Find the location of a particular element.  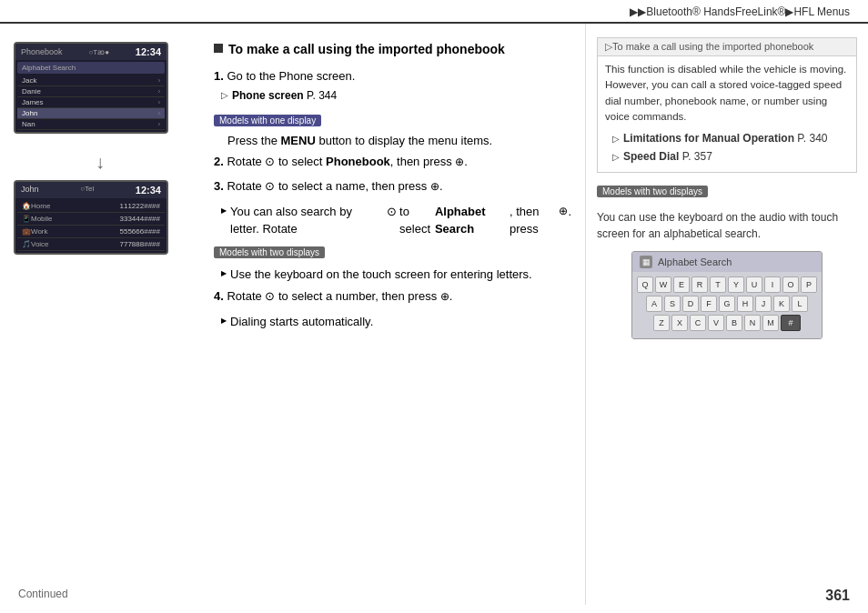

key-D: D is located at coordinates (691, 304).